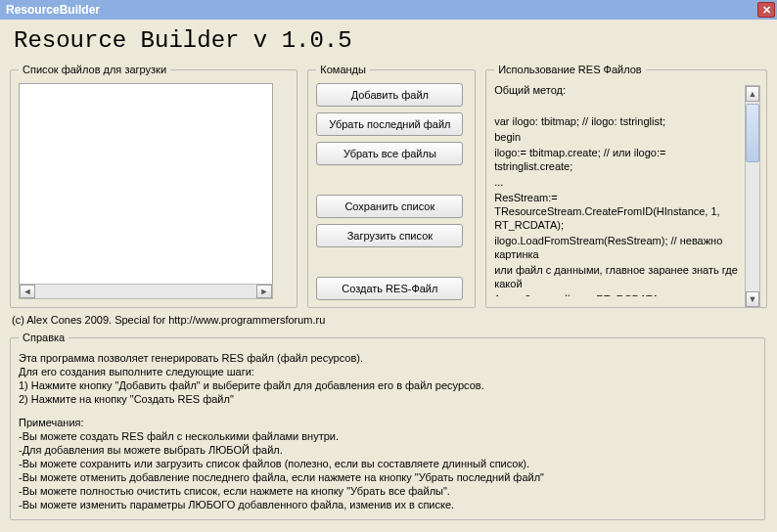  Describe the element at coordinates (389, 206) in the screenshot. I see `save-list-button: Сохранить список` at that location.